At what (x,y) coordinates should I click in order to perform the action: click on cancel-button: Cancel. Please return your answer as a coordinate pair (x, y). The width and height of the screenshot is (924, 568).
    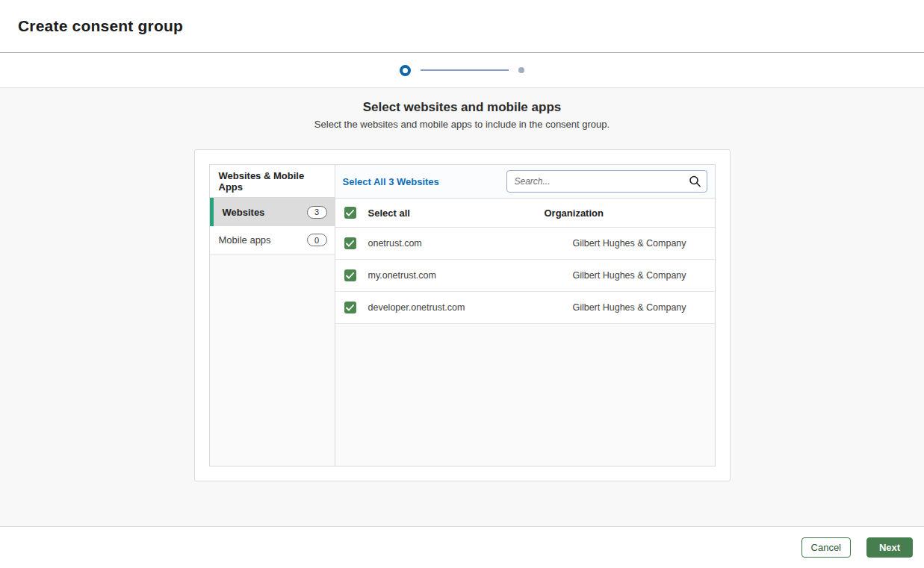
    Looking at the image, I should click on (826, 548).